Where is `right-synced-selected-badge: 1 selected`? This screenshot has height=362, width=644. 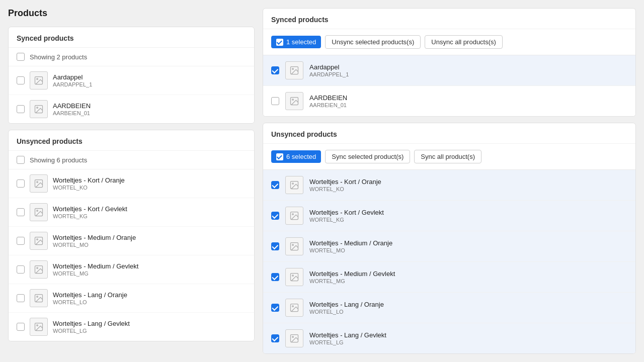
right-synced-selected-badge: 1 selected is located at coordinates (296, 42).